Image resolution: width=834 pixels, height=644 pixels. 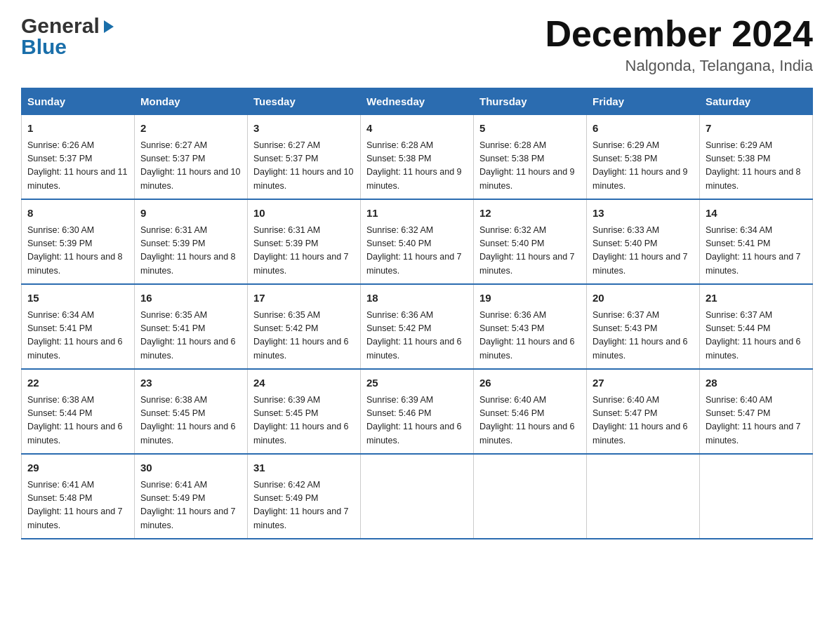 What do you see at coordinates (679, 66) in the screenshot?
I see `location-subtitle: Nalgonda, Telangana, India` at bounding box center [679, 66].